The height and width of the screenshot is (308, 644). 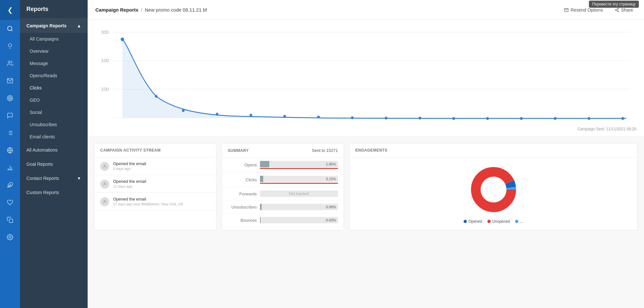 What do you see at coordinates (299, 165) in the screenshot?
I see `summary-bar-opens: 1.85%` at bounding box center [299, 165].